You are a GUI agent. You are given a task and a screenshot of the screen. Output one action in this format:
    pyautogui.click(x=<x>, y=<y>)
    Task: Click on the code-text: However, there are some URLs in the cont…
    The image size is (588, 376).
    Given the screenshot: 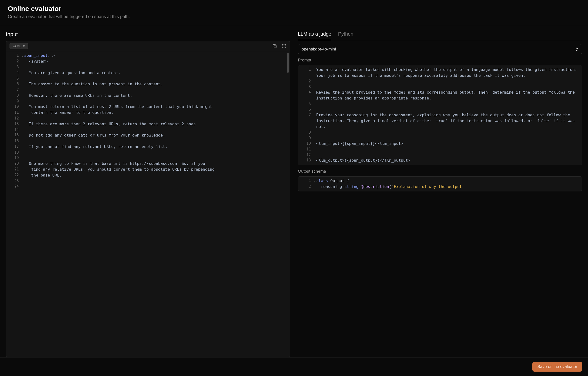 What is the action you would take?
    pyautogui.click(x=155, y=96)
    